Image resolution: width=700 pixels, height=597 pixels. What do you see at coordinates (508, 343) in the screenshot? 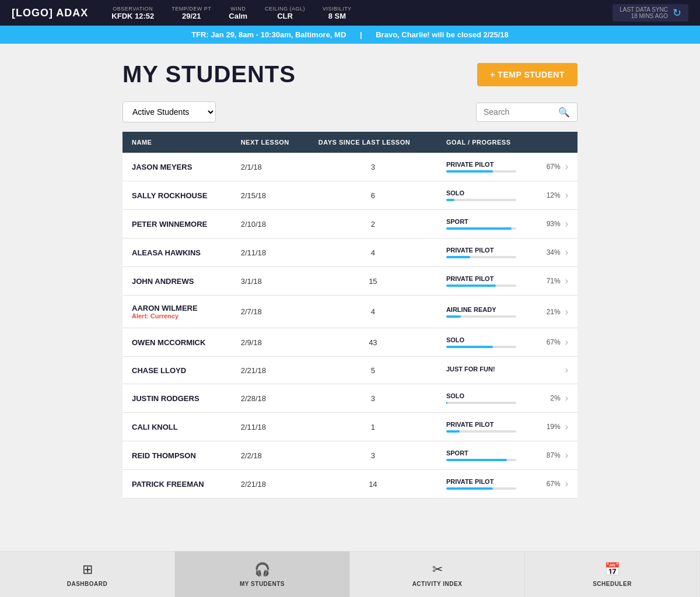
I see `goal-progress: SOLO67%›` at bounding box center [508, 343].